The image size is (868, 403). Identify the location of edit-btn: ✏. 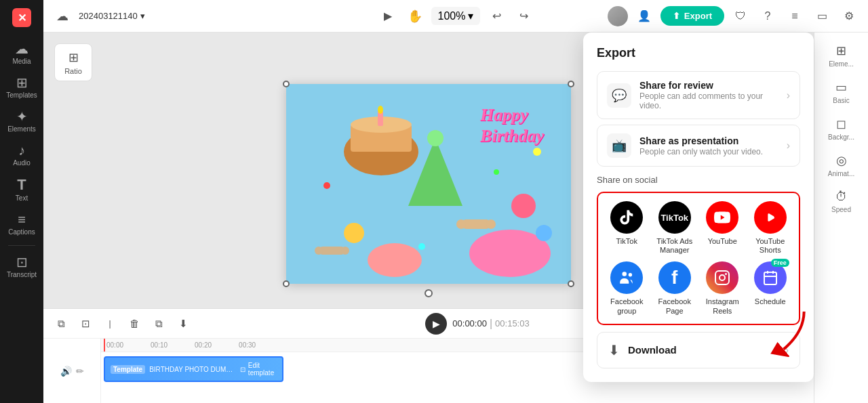
(80, 371).